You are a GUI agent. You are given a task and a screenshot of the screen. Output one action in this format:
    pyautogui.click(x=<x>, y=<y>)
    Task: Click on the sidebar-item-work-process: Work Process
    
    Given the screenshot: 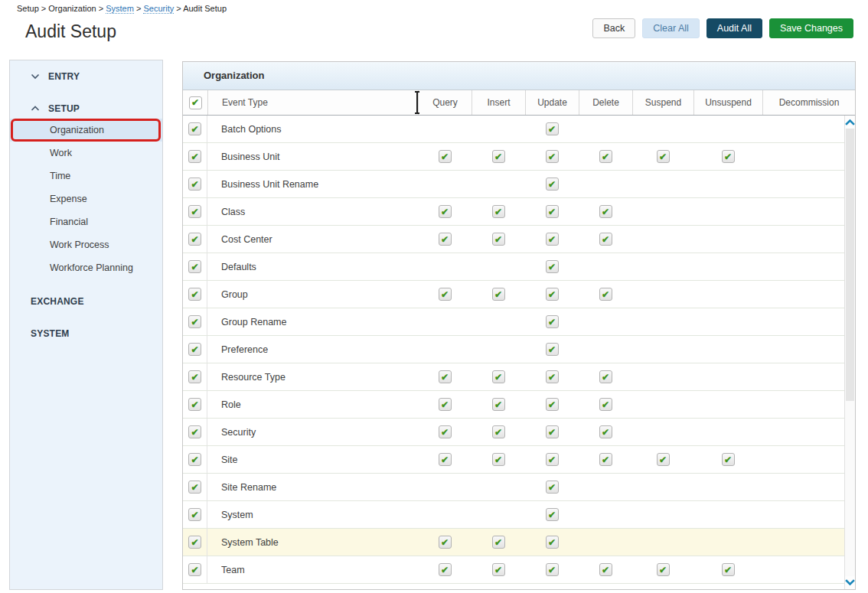 What is the action you would take?
    pyautogui.click(x=86, y=245)
    